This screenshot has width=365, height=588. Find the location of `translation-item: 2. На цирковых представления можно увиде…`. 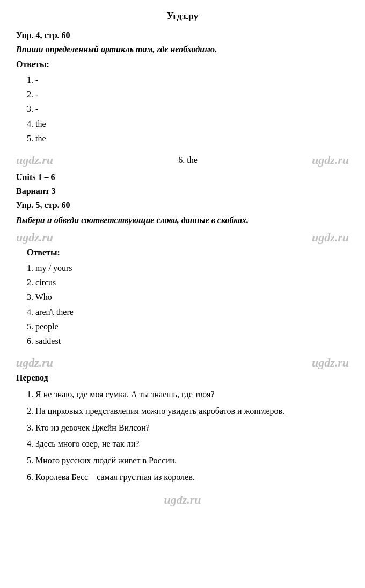

translation-item: 2. На цирковых представления можно увиде… is located at coordinates (188, 412).